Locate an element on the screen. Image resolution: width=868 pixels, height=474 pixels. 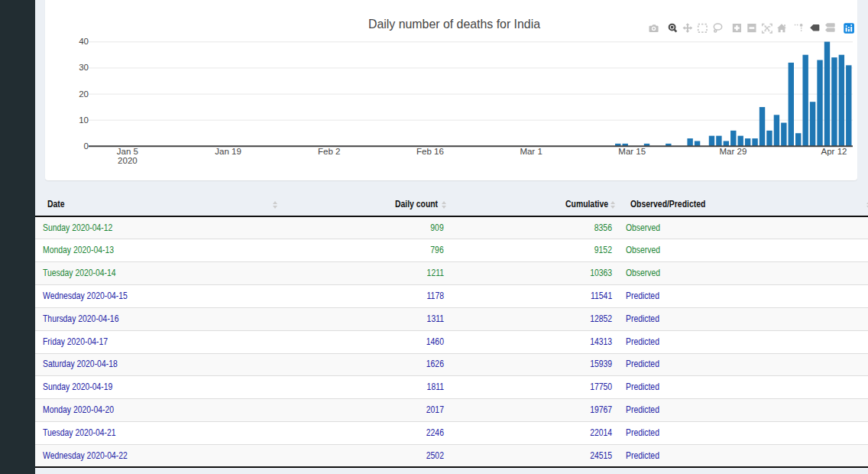
svg-text: Feb 2 is located at coordinates (329, 151).